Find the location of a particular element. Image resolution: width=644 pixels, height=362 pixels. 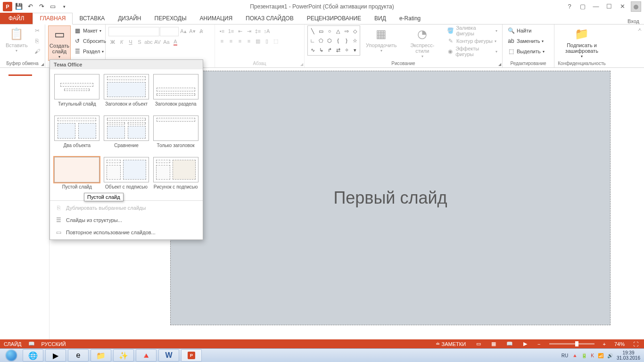

minimize-button: — is located at coordinates (596, 7).